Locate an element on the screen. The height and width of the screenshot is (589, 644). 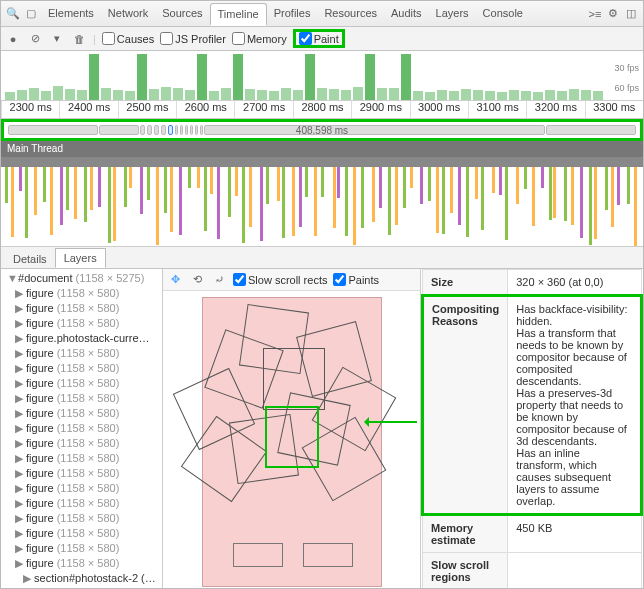
tab-resources: Resources is located at coordinates (350, 14).